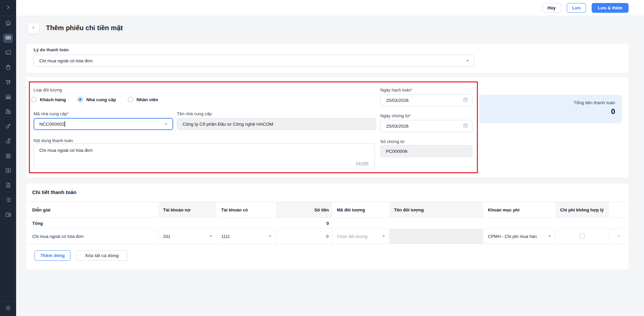 The image size is (644, 316). I want to click on cash-icon, so click(8, 38).